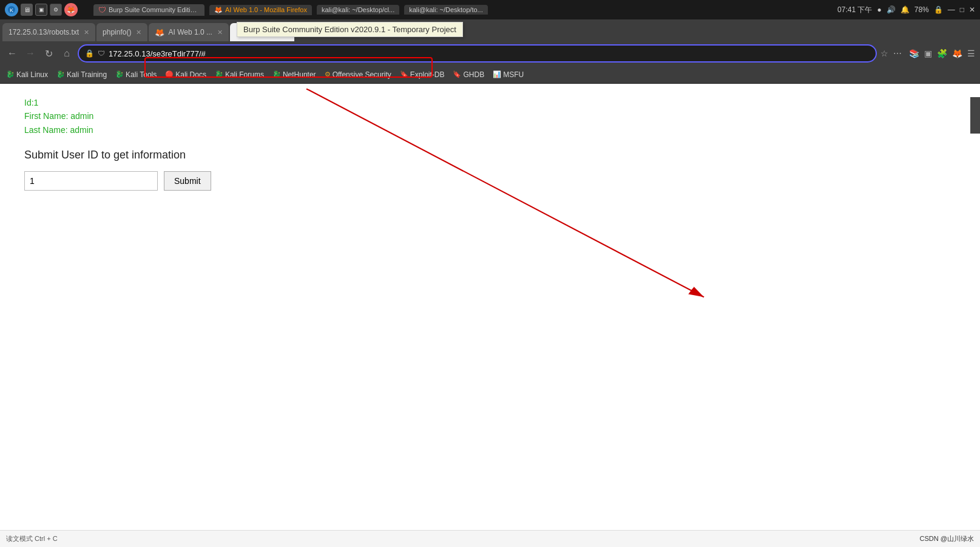 The image size is (980, 547). What do you see at coordinates (358, 75) in the screenshot?
I see `bookmark-offensive-security: ⚙ Offensive Security` at bounding box center [358, 75].